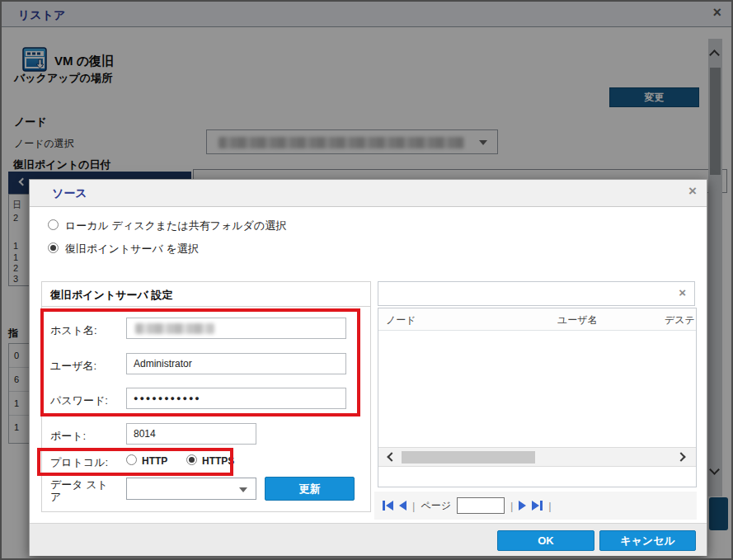 The width and height of the screenshot is (733, 560). What do you see at coordinates (155, 461) in the screenshot?
I see `radio-http-label: HTTP` at bounding box center [155, 461].